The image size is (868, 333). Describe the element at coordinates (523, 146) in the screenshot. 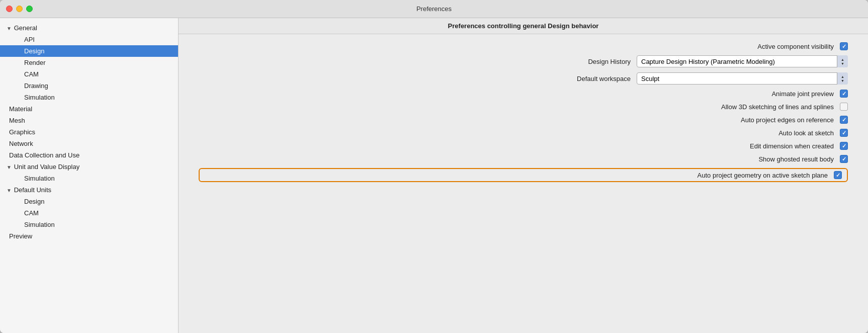

I see `row-edit-dimension: Edit dimension when created ✓` at that location.